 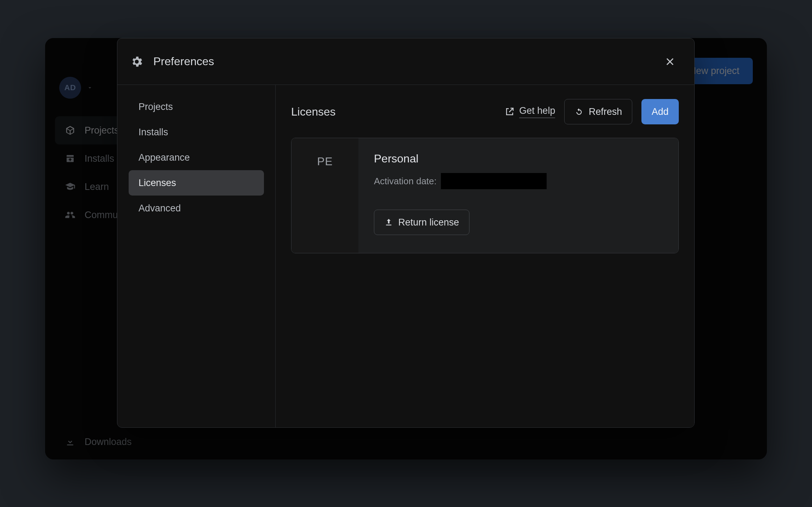 I want to click on refresh-icon, so click(x=579, y=112).